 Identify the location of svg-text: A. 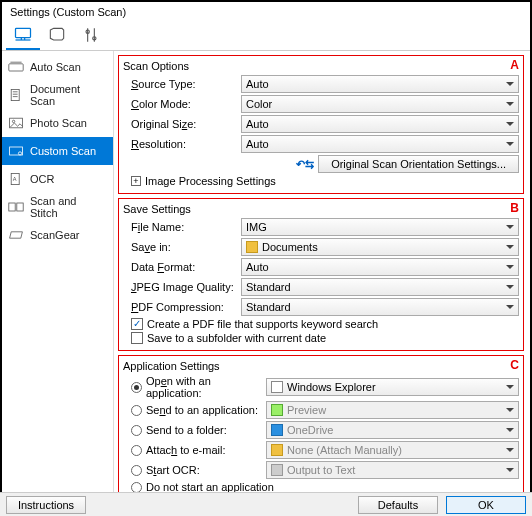
(15, 179).